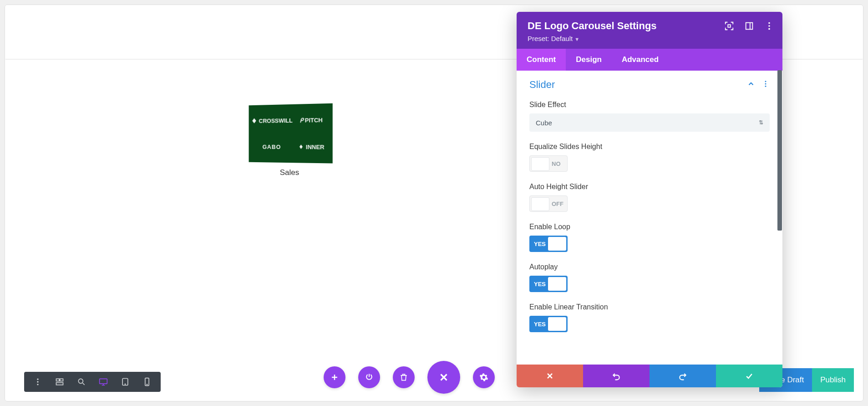 The width and height of the screenshot is (868, 406). I want to click on logo-item: CROSSWILL, so click(272, 120).